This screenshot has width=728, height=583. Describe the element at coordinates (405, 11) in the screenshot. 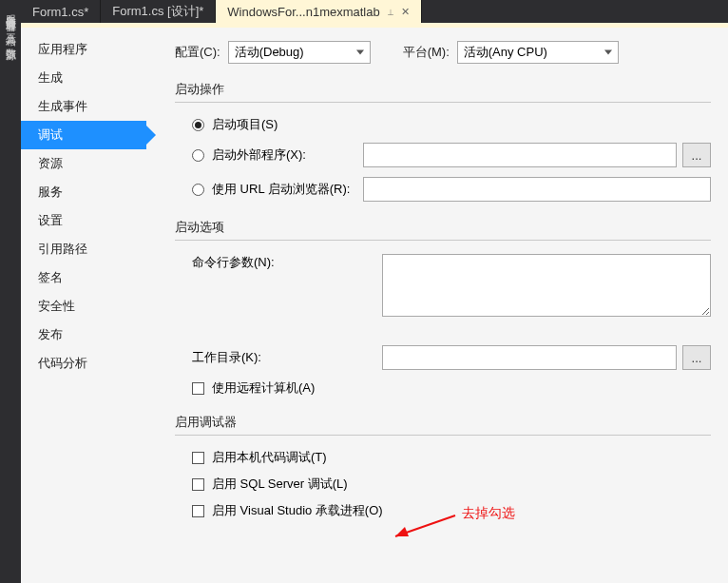

I see `close-icon: ✕` at that location.